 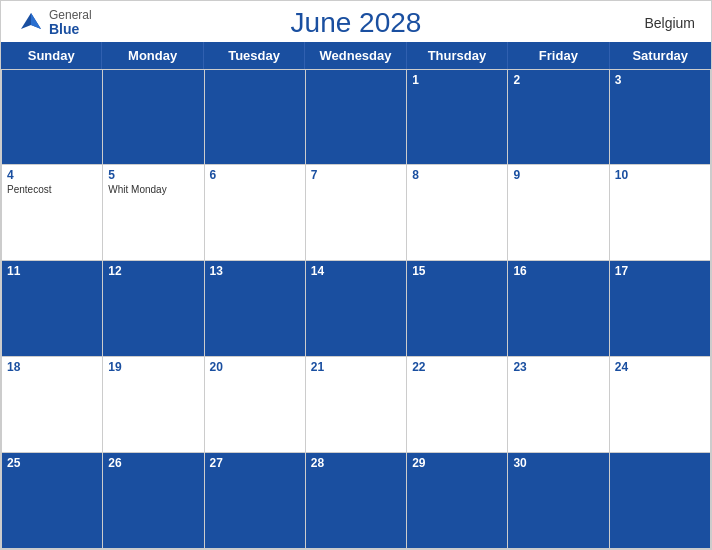 I want to click on day-header-thursday: Thursday, so click(x=458, y=56).